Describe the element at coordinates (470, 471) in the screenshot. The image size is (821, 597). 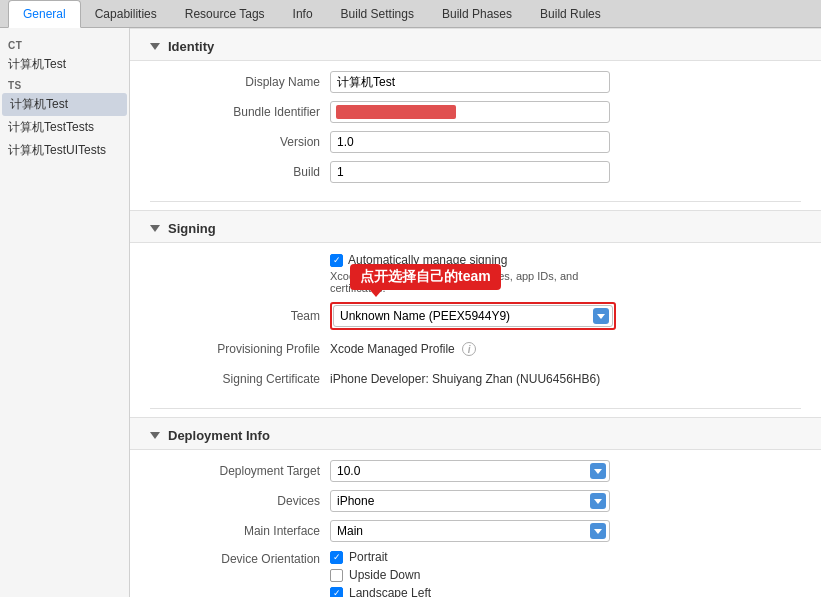
I see `deployment-target-wrap: 10.0` at that location.